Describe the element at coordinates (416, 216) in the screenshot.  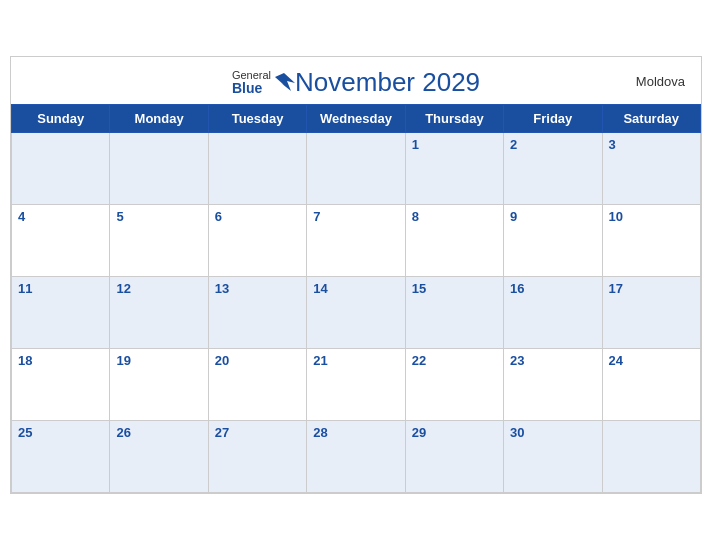
I see `day-number: 8` at that location.